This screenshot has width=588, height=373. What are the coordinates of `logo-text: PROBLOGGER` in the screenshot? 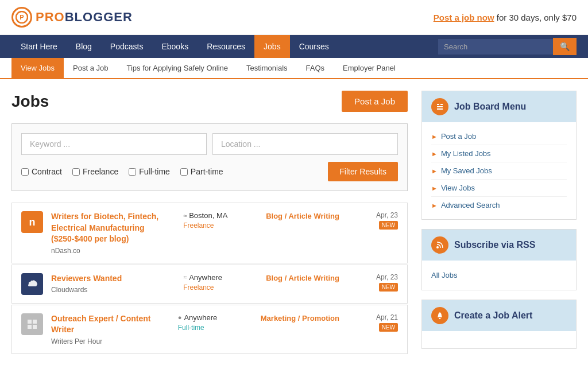 It's located at (84, 17).